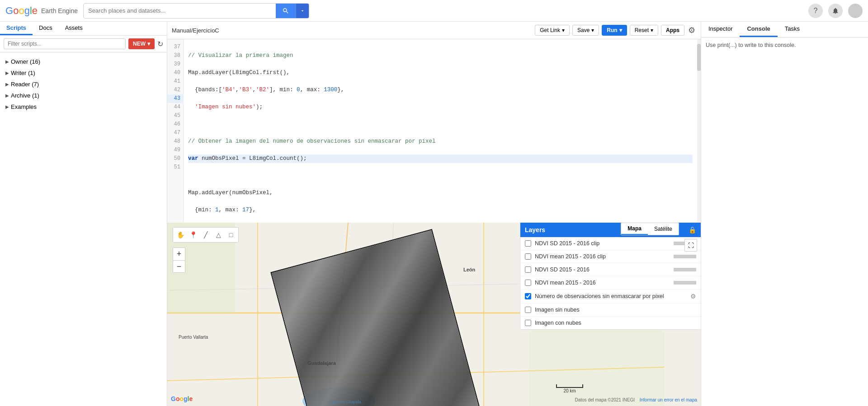  What do you see at coordinates (616, 310) in the screenshot?
I see `layer-imagen-sin-nubes-label: Imagen sin nubes` at bounding box center [616, 310].